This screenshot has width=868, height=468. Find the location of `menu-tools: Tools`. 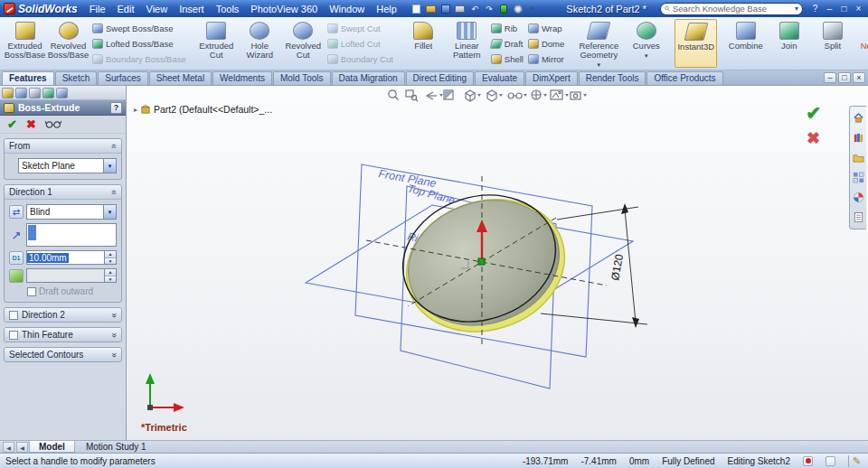

menu-tools: Tools is located at coordinates (228, 9).